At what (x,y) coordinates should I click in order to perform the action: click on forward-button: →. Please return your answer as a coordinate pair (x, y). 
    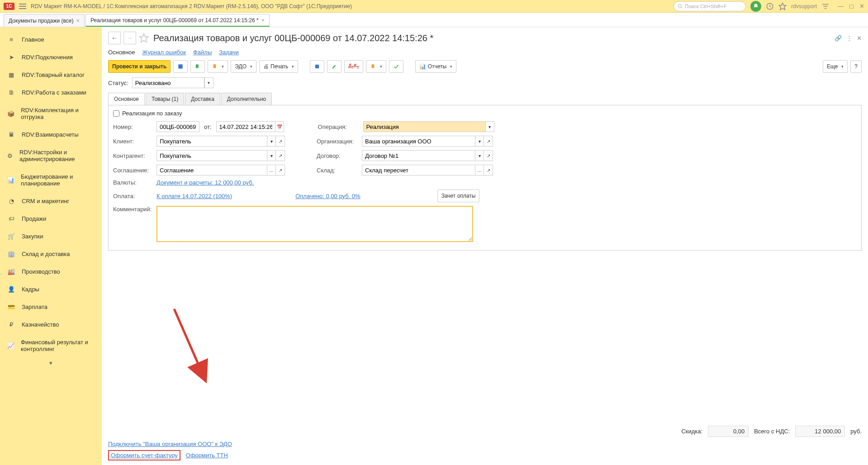
    Looking at the image, I should click on (130, 38).